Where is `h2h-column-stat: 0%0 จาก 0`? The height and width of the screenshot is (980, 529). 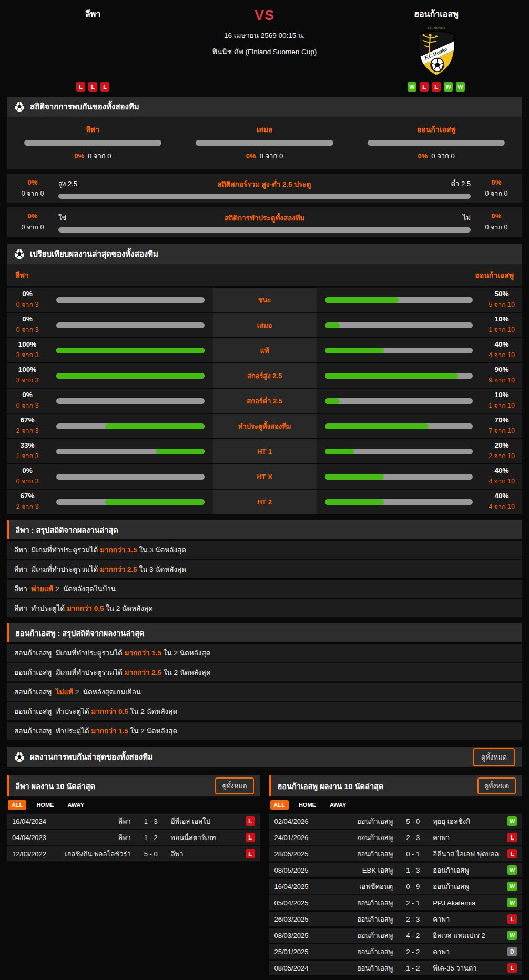 h2h-column-stat: 0%0 จาก 0 is located at coordinates (93, 156).